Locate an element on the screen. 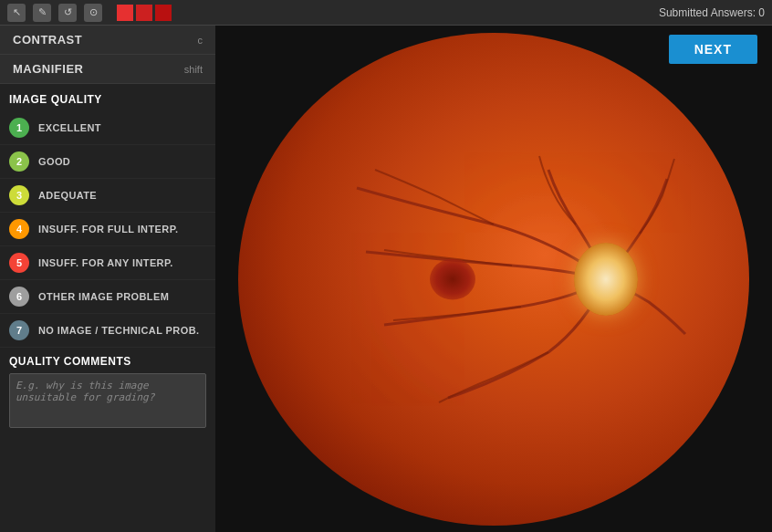 The width and height of the screenshot is (772, 532). quality-badge-5: 5 is located at coordinates (19, 263).